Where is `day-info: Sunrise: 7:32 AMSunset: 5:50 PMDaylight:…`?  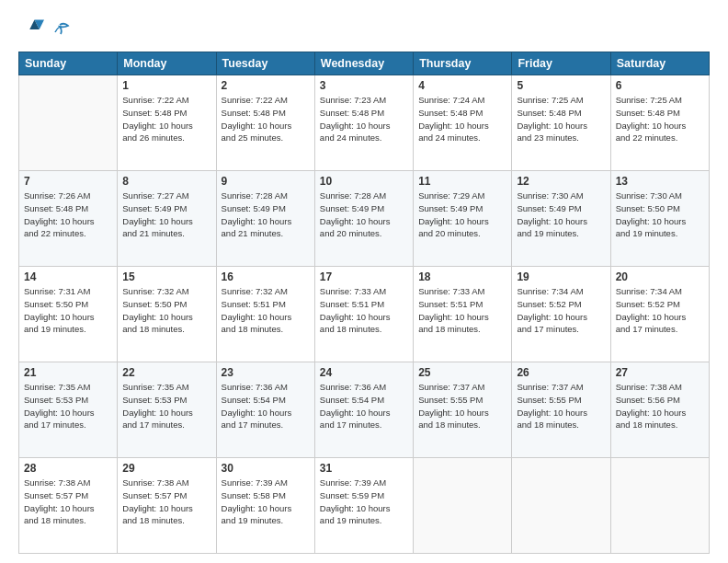 day-info: Sunrise: 7:32 AMSunset: 5:50 PMDaylight:… is located at coordinates (166, 311).